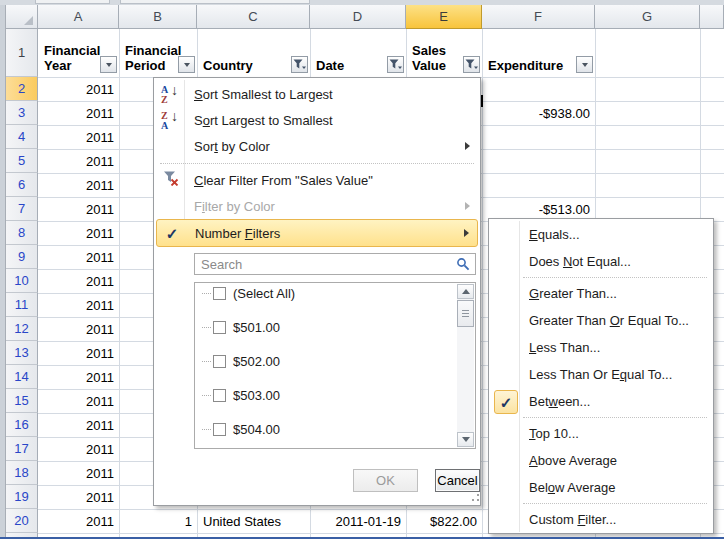 The height and width of the screenshot is (539, 724). What do you see at coordinates (79, 330) in the screenshot?
I see `cell-a12: 2011` at bounding box center [79, 330].